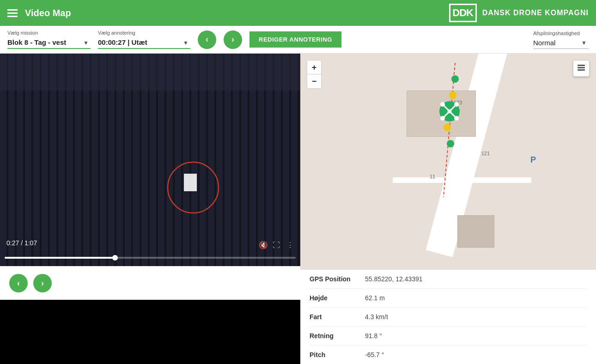 Image resolution: width=596 pixels, height=364 pixels. What do you see at coordinates (49, 40) in the screenshot?
I see `mission-select-group: Vælg mission Blok 8 - Tag - vest Blok 9 …` at bounding box center [49, 40].